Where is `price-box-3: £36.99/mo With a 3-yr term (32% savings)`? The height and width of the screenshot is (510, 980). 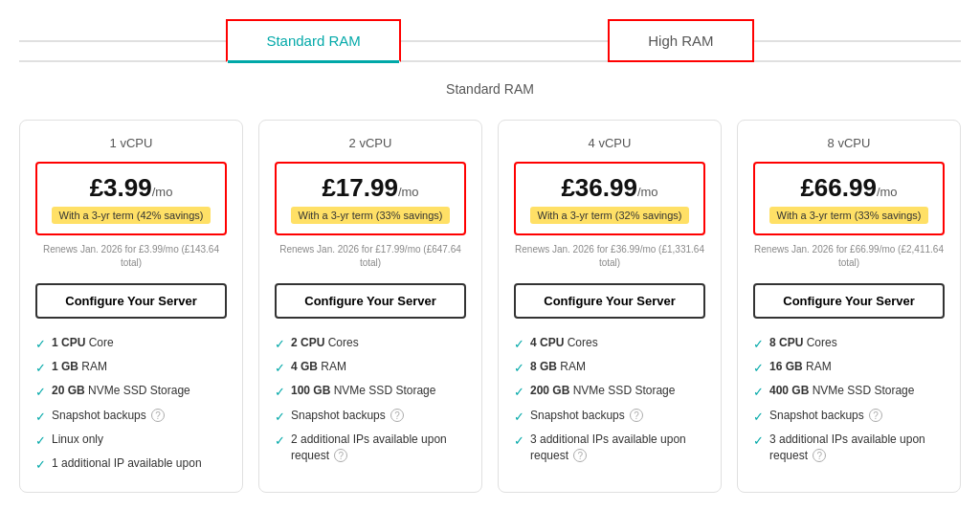
price-box-3: £36.99/mo With a 3-yr term (32% savings) is located at coordinates (610, 199).